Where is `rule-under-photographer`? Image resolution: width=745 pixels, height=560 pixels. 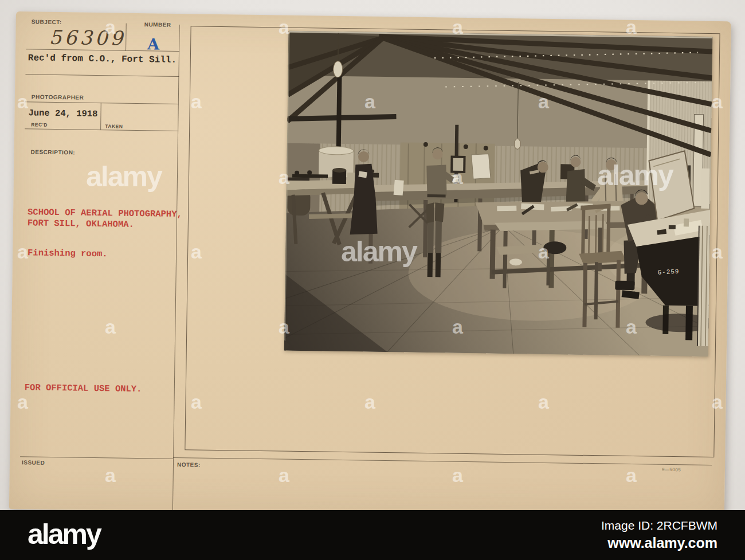 rule-under-photographer is located at coordinates (102, 103).